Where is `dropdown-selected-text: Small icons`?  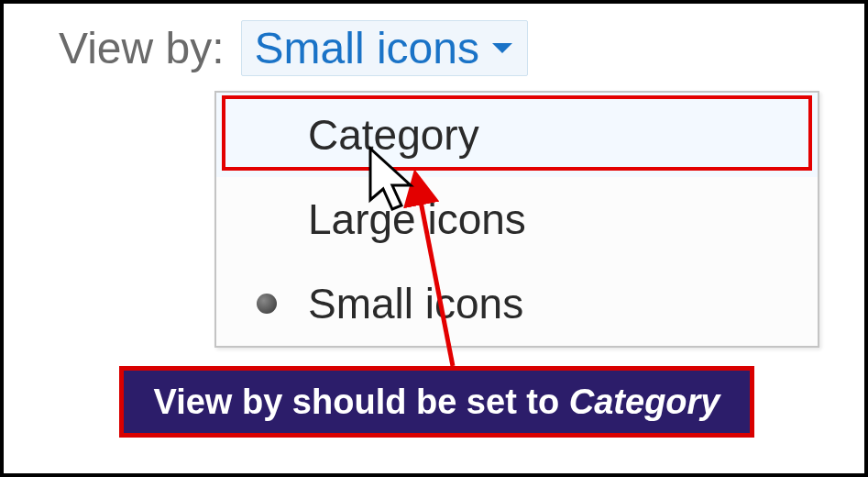 dropdown-selected-text: Small icons is located at coordinates (367, 48).